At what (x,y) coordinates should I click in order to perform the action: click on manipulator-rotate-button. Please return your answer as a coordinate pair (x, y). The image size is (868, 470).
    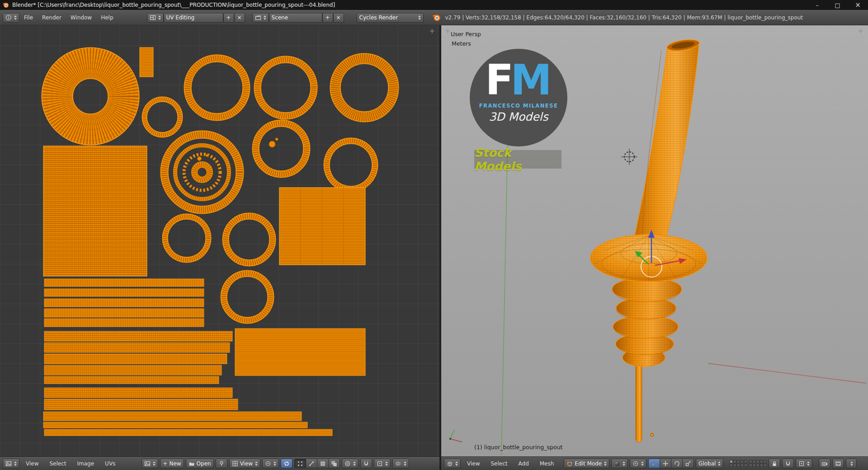
    Looking at the image, I should click on (677, 464).